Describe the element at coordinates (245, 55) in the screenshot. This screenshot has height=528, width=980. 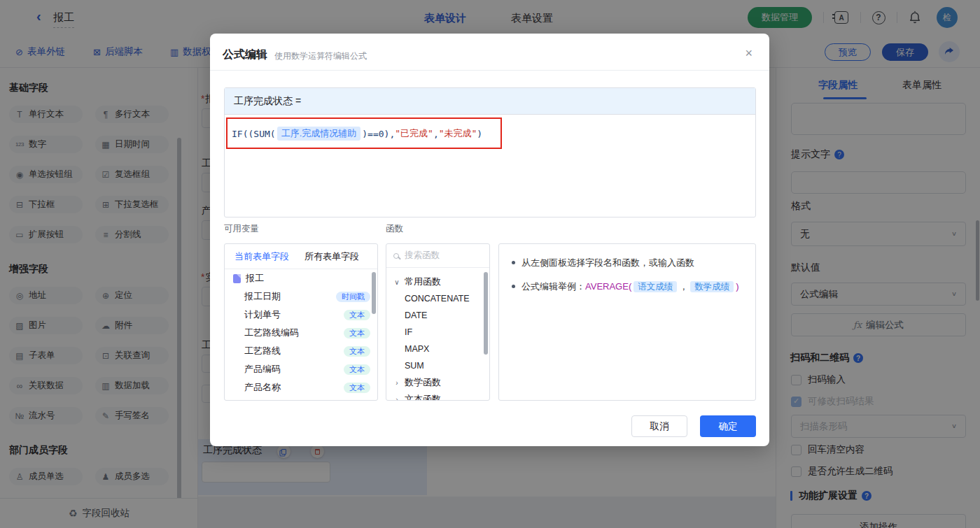
I see `modal-title: 公式编辑` at that location.